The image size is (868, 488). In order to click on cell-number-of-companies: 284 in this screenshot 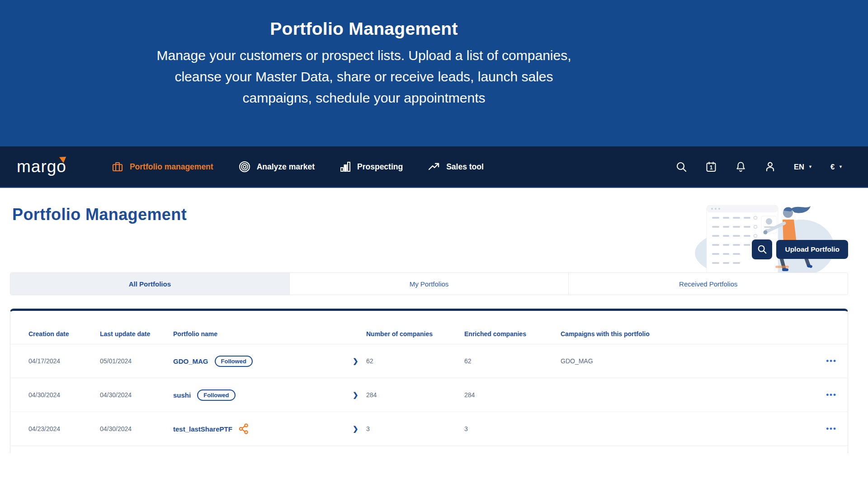, I will do `click(415, 395)`.